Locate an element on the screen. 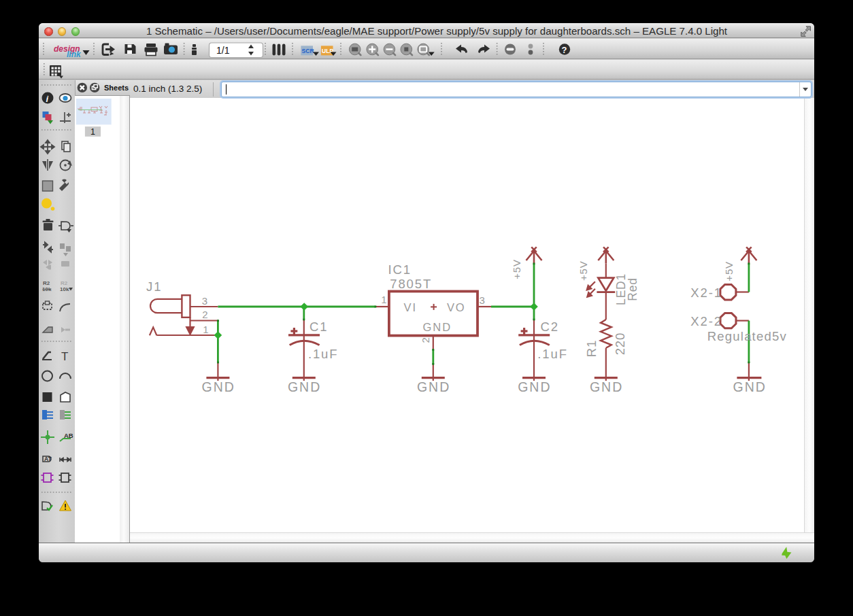  svg-text: 7805T is located at coordinates (411, 284).